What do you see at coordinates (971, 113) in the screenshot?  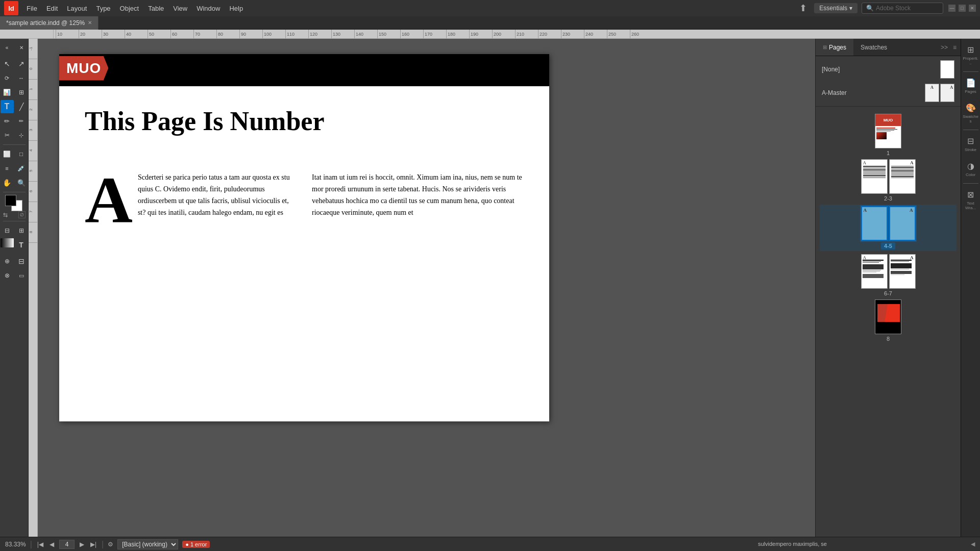 I see `swatches-panel-icon: 🎨 Swatches` at bounding box center [971, 113].